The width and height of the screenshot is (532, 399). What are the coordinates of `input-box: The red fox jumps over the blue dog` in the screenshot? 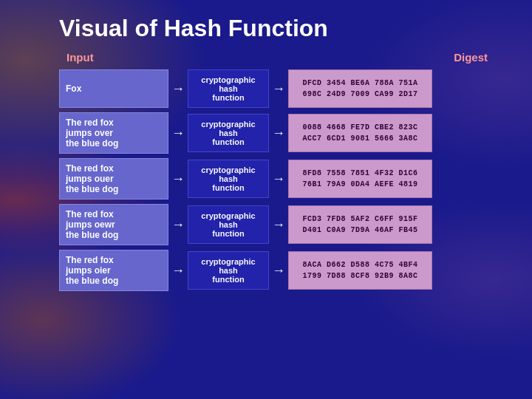 It's located at (114, 133).